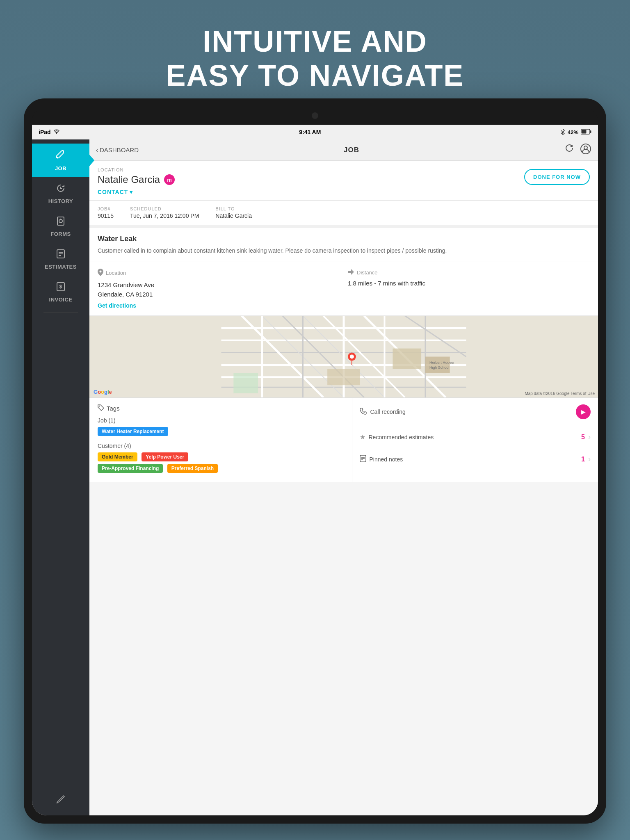 This screenshot has width=630, height=840. I want to click on call-recording-left: Call recording, so click(383, 412).